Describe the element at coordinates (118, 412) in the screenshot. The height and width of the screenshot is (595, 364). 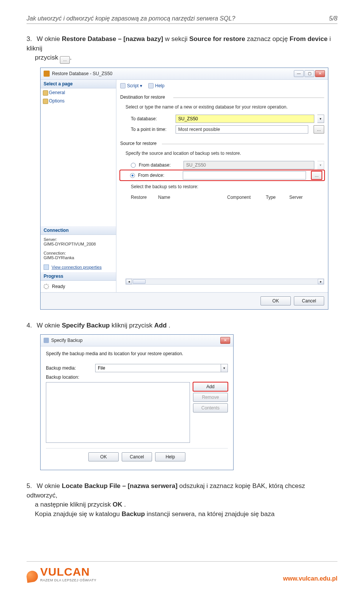
I see `backup-location-list` at that location.